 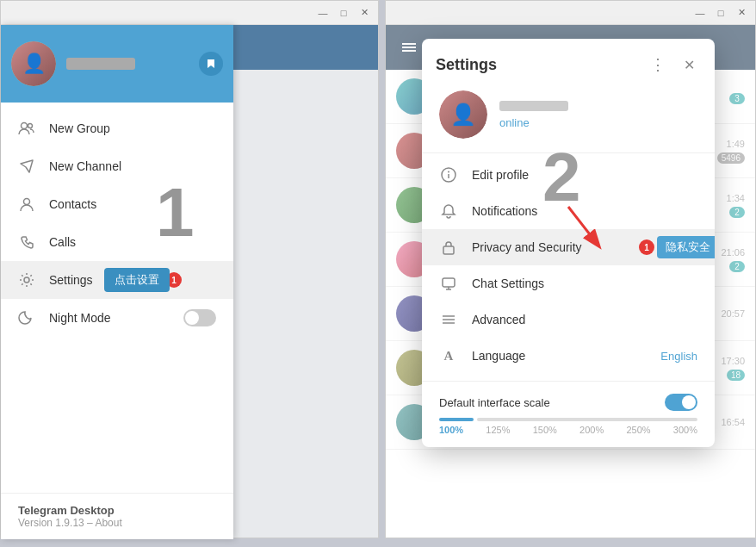 What do you see at coordinates (62, 242) in the screenshot?
I see `sidebar-item-label-calls: Calls` at bounding box center [62, 242].